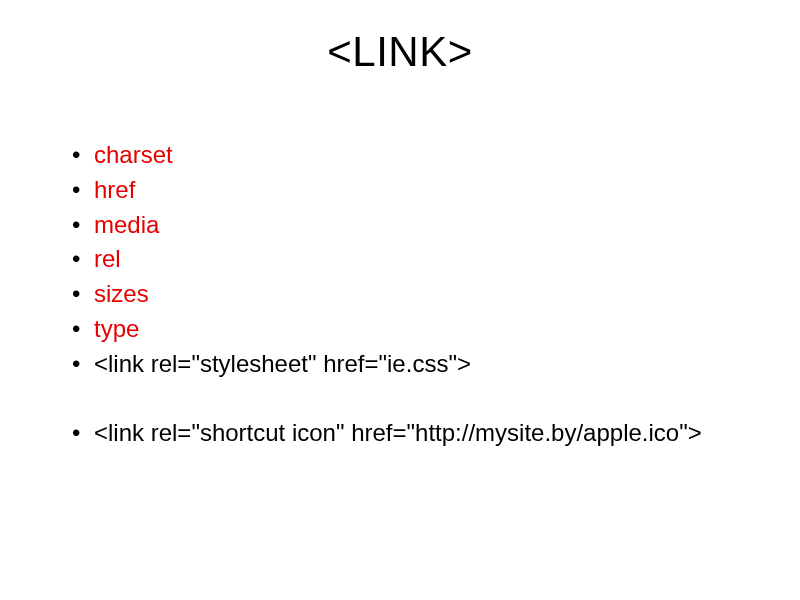  What do you see at coordinates (405, 226) in the screenshot?
I see `list-item: media` at bounding box center [405, 226].